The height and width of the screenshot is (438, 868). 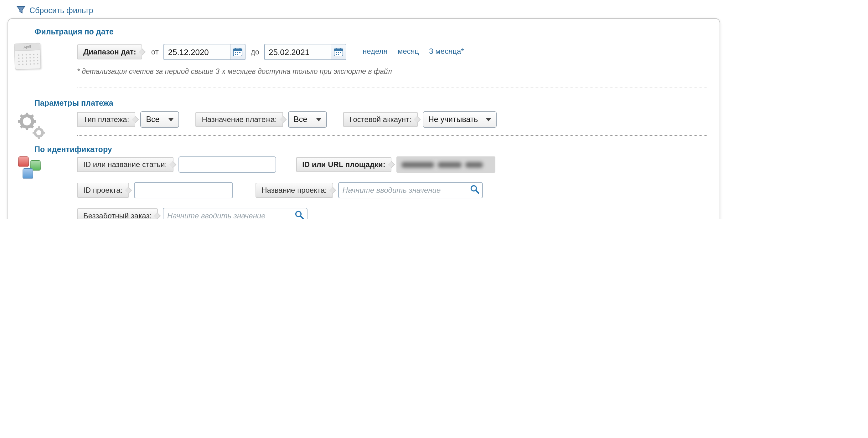 What do you see at coordinates (294, 190) in the screenshot?
I see `project-name-label: Название проекта:` at bounding box center [294, 190].